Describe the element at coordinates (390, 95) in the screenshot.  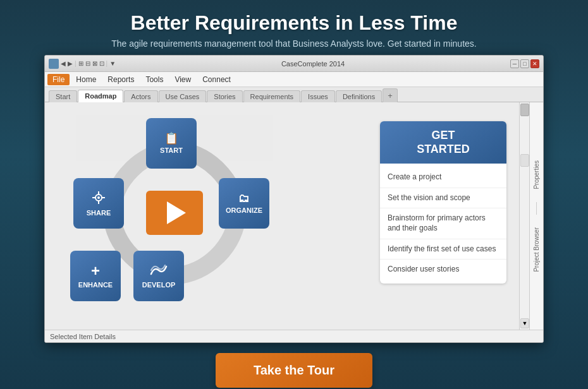
I see `tab-add: +` at that location.